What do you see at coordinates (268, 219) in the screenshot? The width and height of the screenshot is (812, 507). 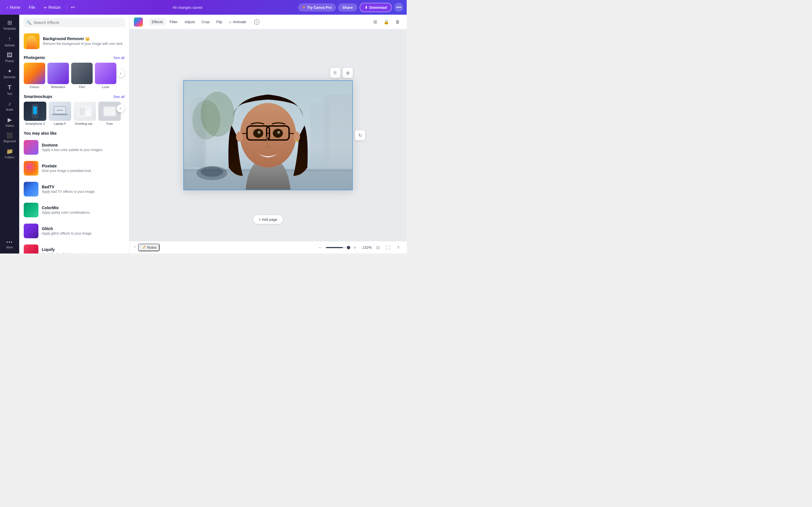 I see `add-page-button: + Add page` at bounding box center [268, 219].